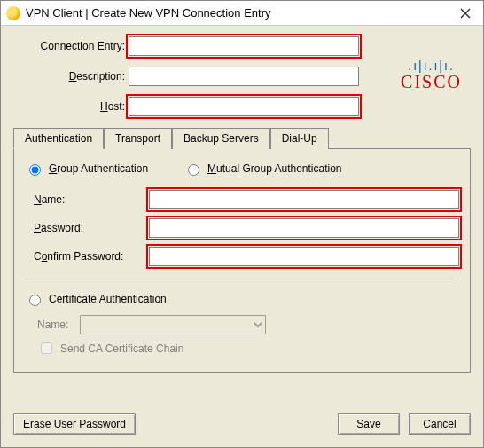  I want to click on password-row: Password:, so click(242, 228).